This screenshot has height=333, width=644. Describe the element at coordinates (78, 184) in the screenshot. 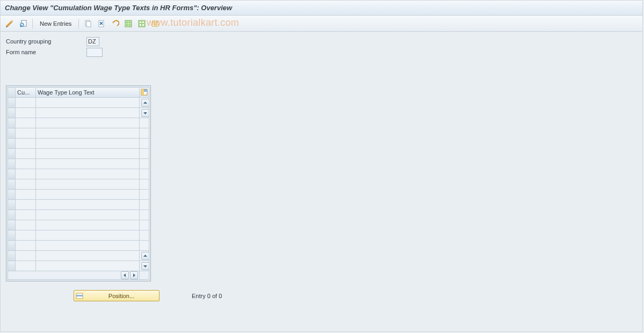

I see `data-table: Cu... Wage Type Long Text` at that location.